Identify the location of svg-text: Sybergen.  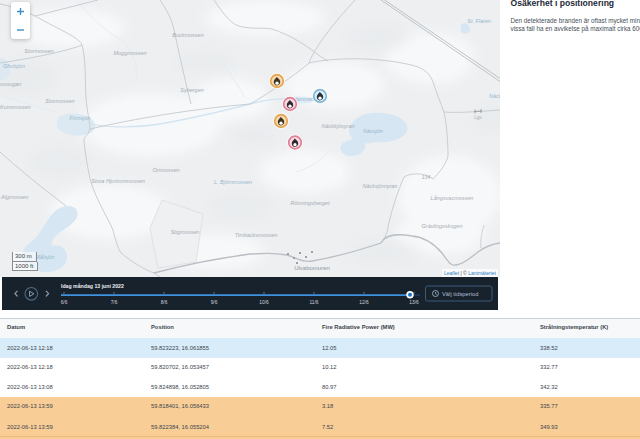
(192, 90).